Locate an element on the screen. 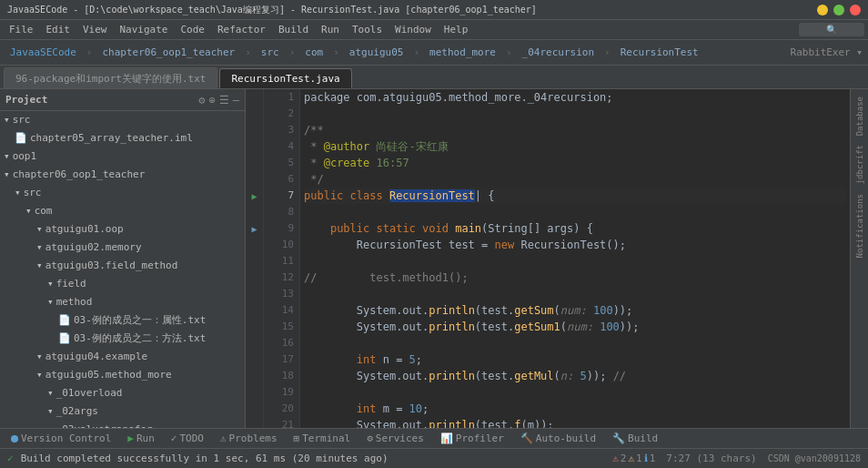 The image size is (868, 468). line-num-12: 12 is located at coordinates (278, 278).